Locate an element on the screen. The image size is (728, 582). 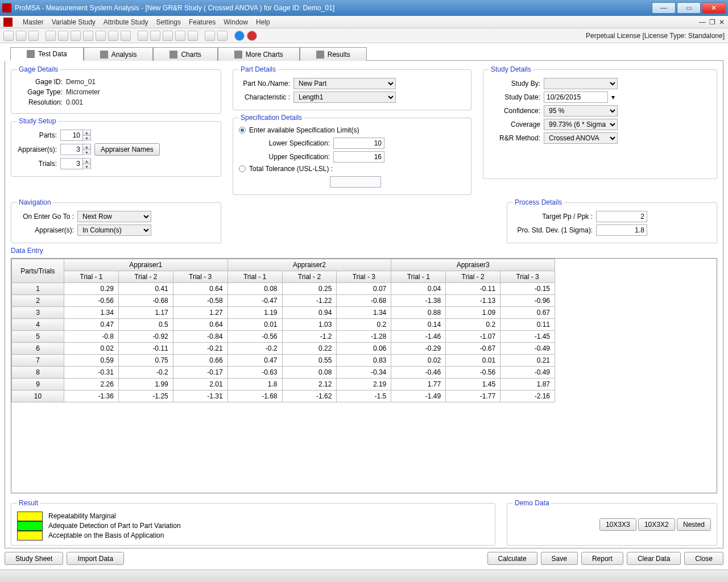
data-cell: -0.17 is located at coordinates (200, 373).